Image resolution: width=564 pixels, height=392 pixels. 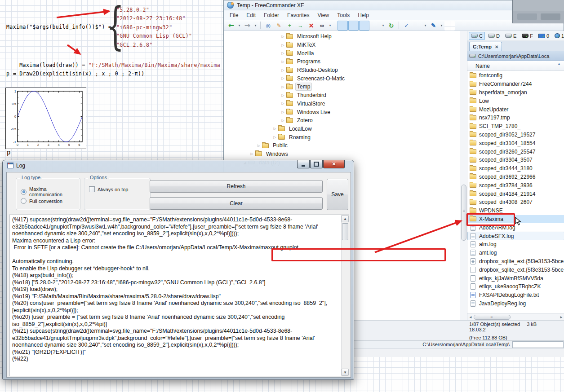 What do you see at coordinates (41, 201) in the screenshot?
I see `radio-full-conversion: Full conversion` at bounding box center [41, 201].